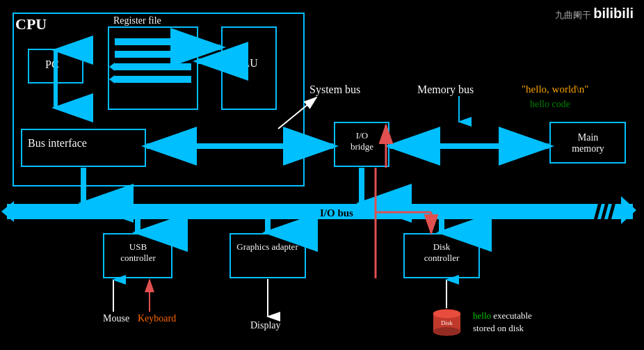 The width and height of the screenshot is (644, 350). I want to click on hello-exec-text: executable, so click(513, 316).